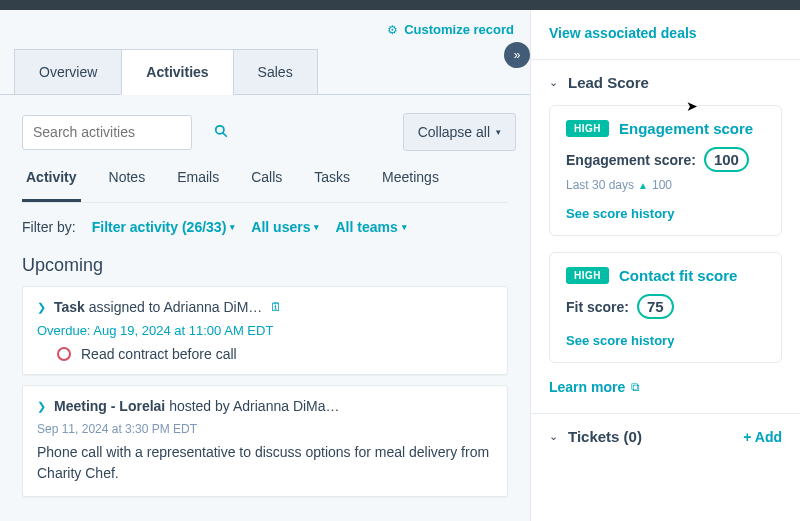 This screenshot has width=800, height=521. I want to click on gear-icon: ⚙, so click(392, 30).